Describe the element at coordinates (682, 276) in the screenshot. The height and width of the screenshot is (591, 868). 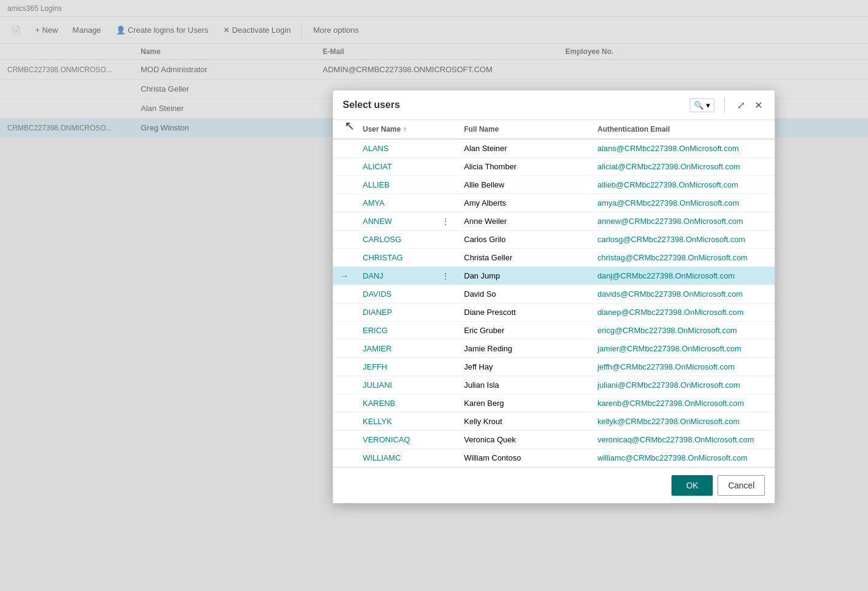
I see `row-auth-email: danj@CRMbc227398.OnMicrosoft.com` at that location.